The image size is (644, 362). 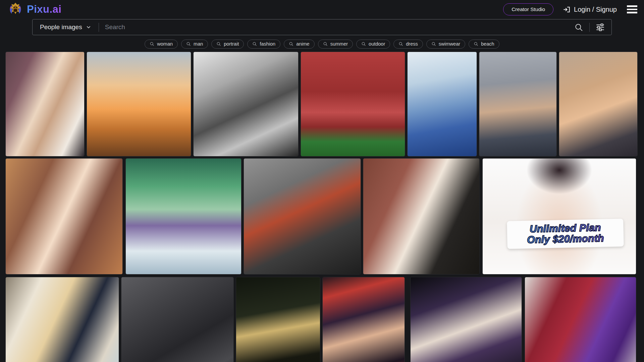 I want to click on image-tile-anime-alley, so click(x=64, y=217).